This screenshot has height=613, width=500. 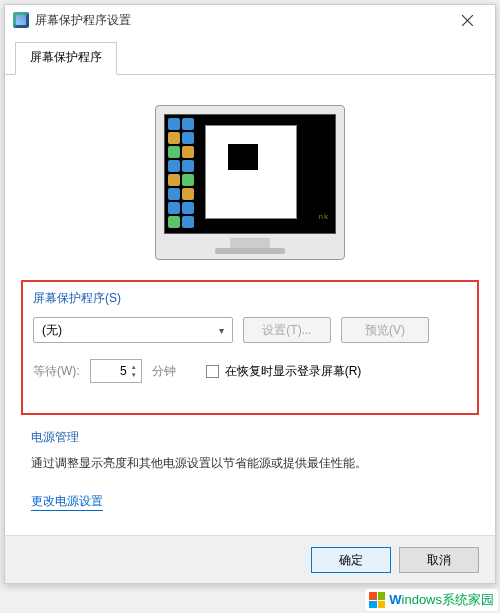 I want to click on power-title: 电源管理, so click(x=250, y=438).